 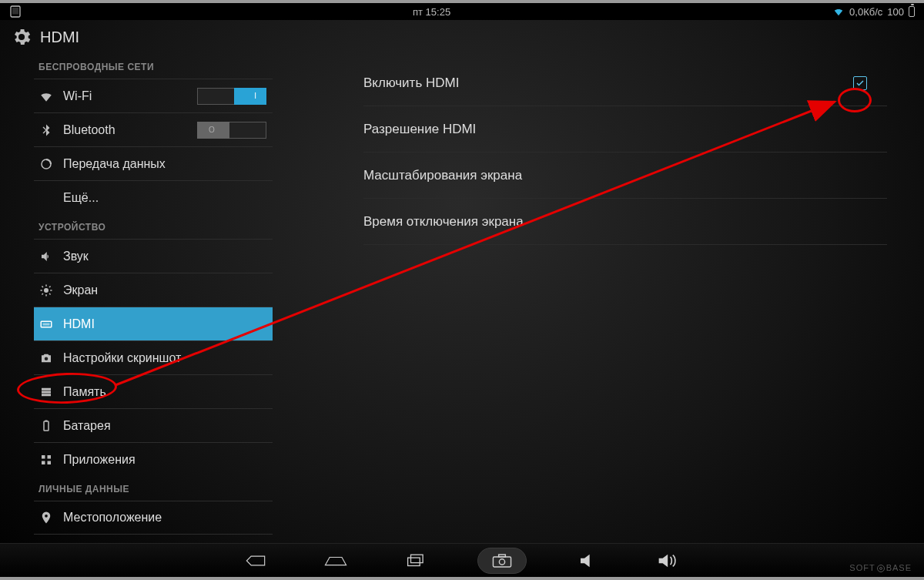 I want to click on sidebar-item-label: Настройки скриншот, so click(x=122, y=358).